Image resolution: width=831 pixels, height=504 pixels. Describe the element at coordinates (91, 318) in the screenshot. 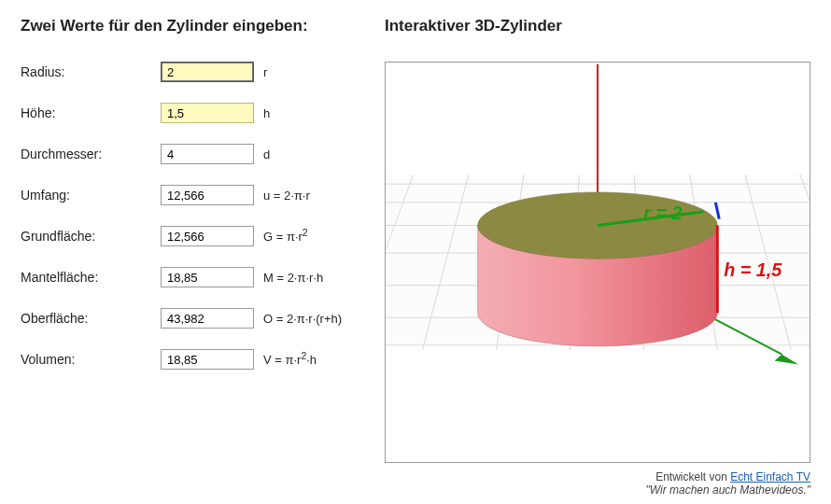

I see `label-oberfl: Oberfläche:` at that location.